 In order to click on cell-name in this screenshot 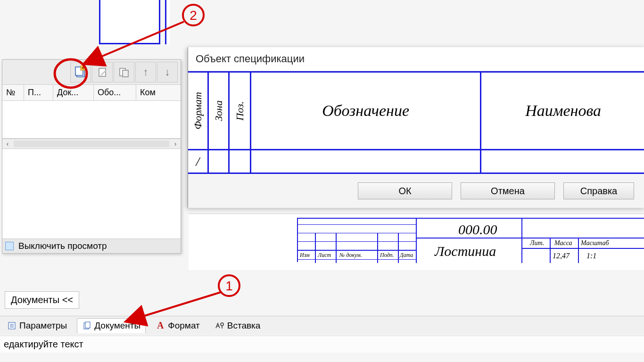, I will do `click(563, 161)`.